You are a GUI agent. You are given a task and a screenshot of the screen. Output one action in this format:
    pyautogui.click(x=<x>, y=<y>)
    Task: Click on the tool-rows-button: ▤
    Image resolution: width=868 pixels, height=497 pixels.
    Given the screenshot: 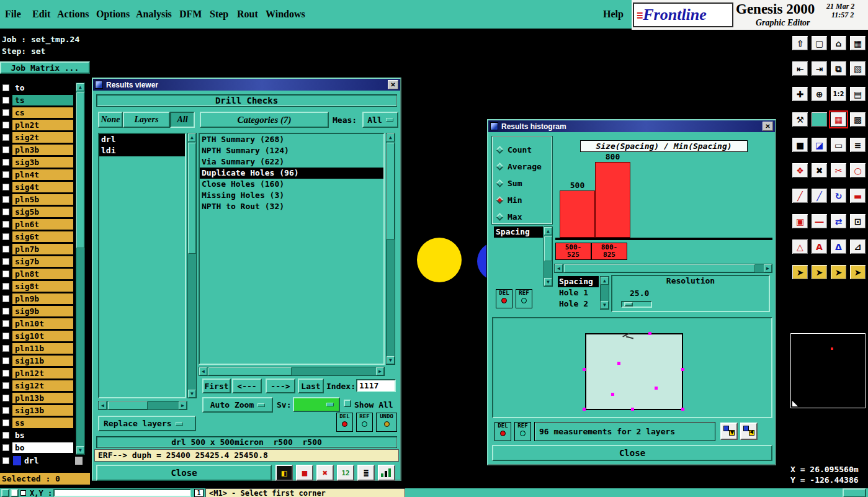 What is the action you would take?
    pyautogui.click(x=857, y=94)
    